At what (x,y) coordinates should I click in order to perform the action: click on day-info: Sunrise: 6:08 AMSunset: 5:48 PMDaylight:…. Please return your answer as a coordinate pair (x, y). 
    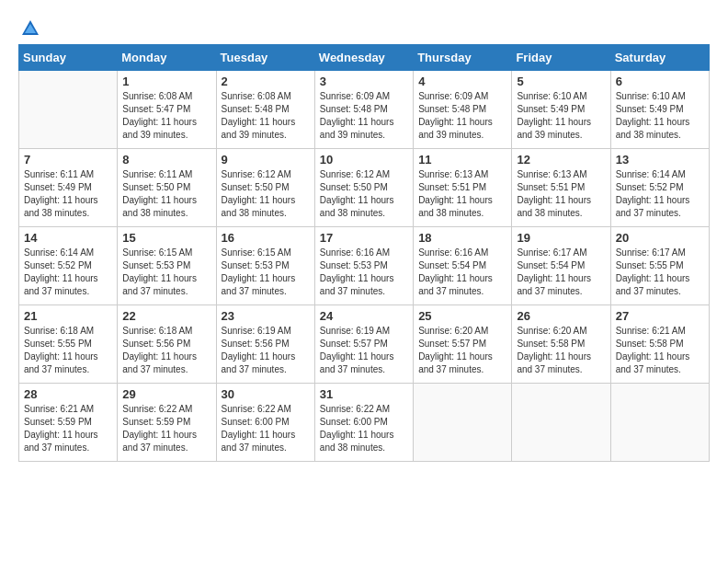
    Looking at the image, I should click on (259, 116).